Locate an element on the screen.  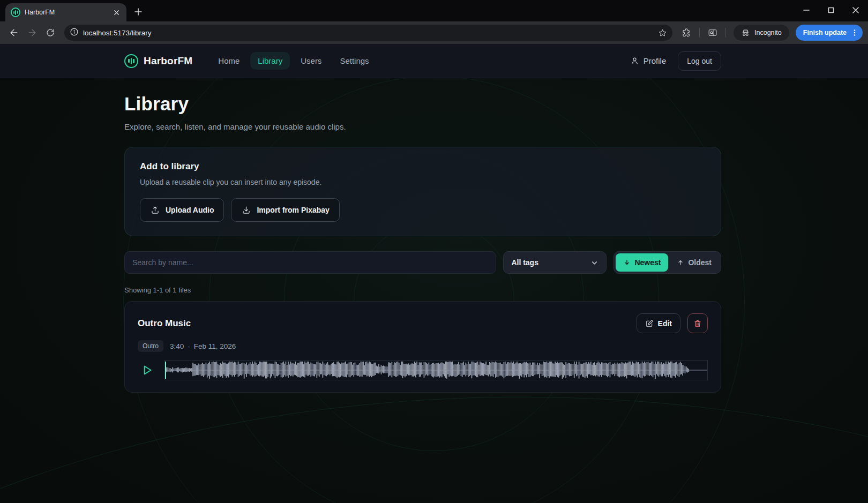
sort-oldest-button: Oldest is located at coordinates (694, 262).